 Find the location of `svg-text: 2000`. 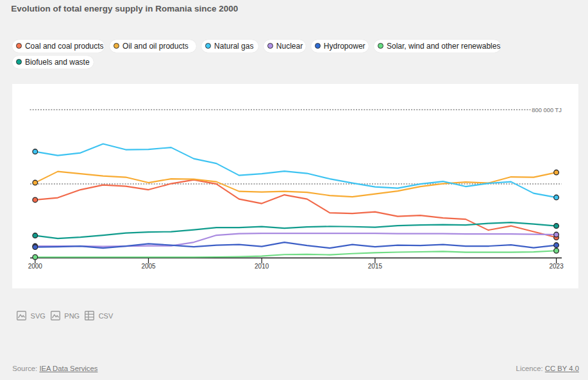

svg-text: 2000 is located at coordinates (36, 267).